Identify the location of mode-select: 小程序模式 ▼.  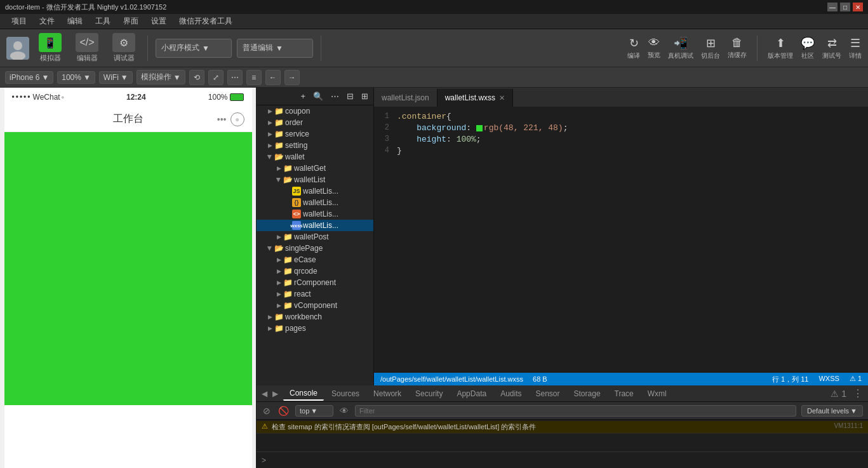
(194, 48).